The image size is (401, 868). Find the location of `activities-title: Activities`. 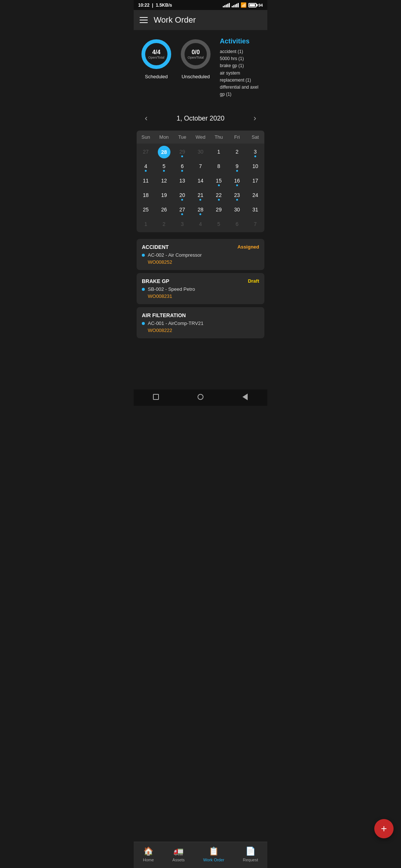

activities-title: Activities is located at coordinates (241, 42).